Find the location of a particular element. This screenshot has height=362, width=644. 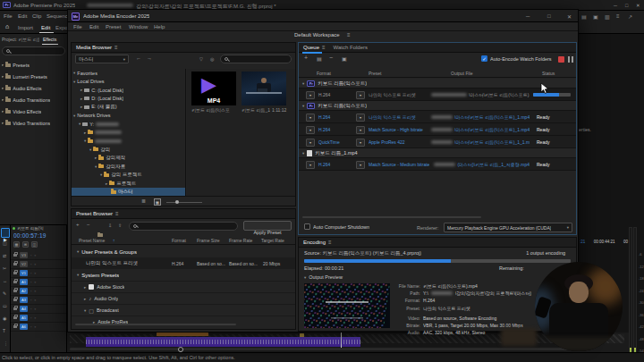

col-frame-rate: Frame Rate is located at coordinates (241, 240).